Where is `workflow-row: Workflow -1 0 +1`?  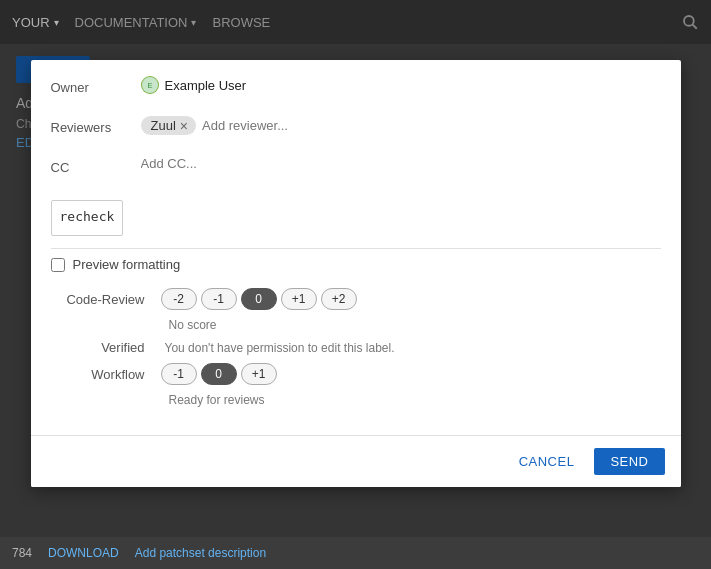 workflow-row: Workflow -1 0 +1 is located at coordinates (356, 374).